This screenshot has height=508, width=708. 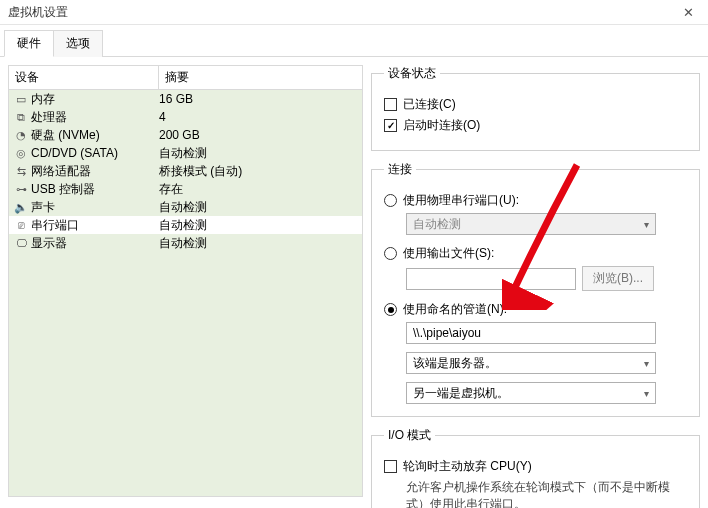 What do you see at coordinates (430, 104) in the screenshot?
I see `connected-label: 已连接(C)` at bounding box center [430, 104].